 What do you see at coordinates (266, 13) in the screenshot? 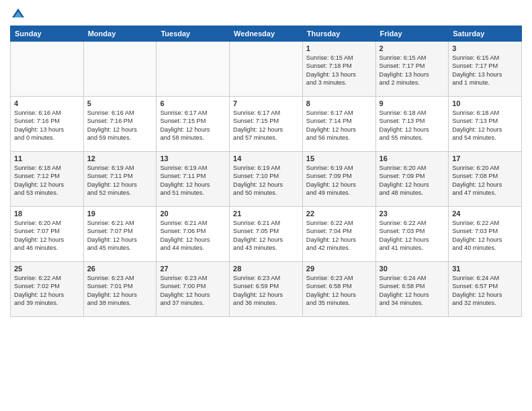
I see `header` at bounding box center [266, 13].